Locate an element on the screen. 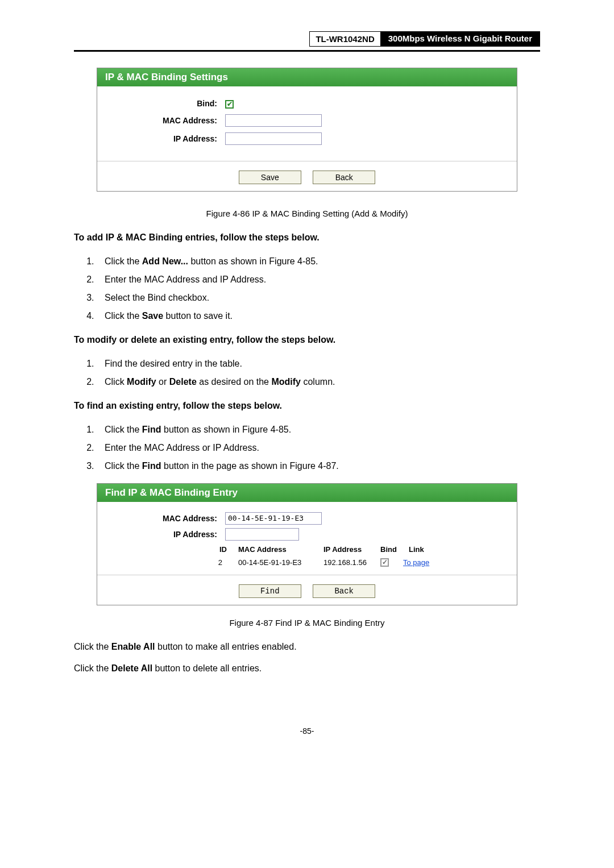  add-steps: Click the Add New... button as shown in … is located at coordinates (316, 289).